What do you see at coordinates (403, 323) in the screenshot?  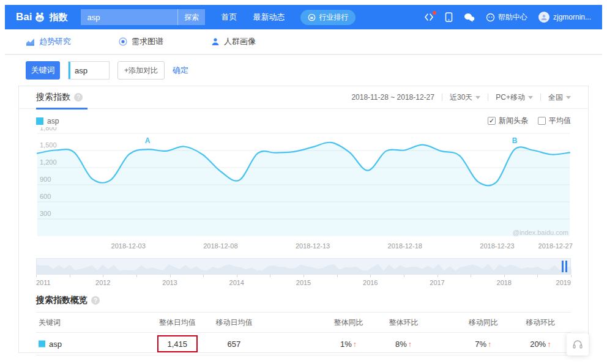 I see `col-overall-mom: 整体环比` at bounding box center [403, 323].